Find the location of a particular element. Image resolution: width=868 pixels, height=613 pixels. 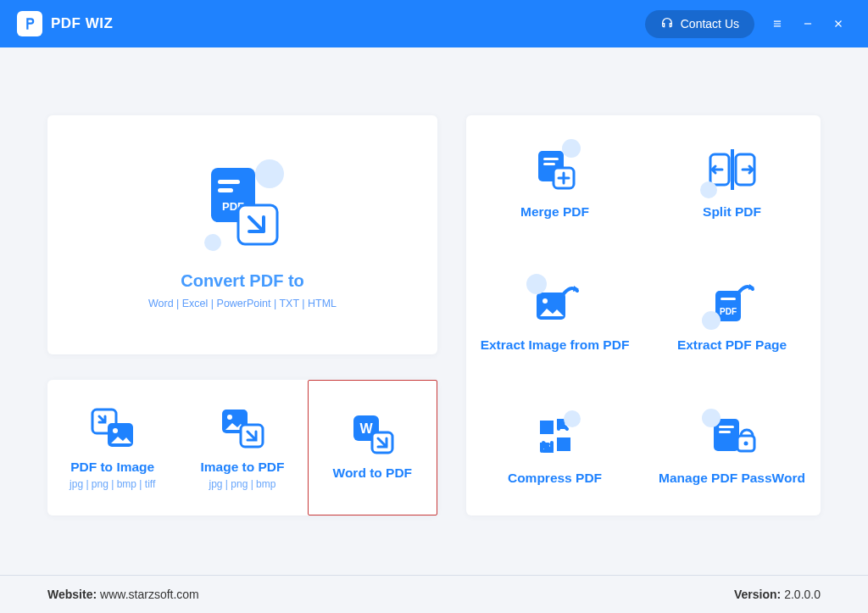

word-to-pdf-title: Word to PDF is located at coordinates (373, 473).